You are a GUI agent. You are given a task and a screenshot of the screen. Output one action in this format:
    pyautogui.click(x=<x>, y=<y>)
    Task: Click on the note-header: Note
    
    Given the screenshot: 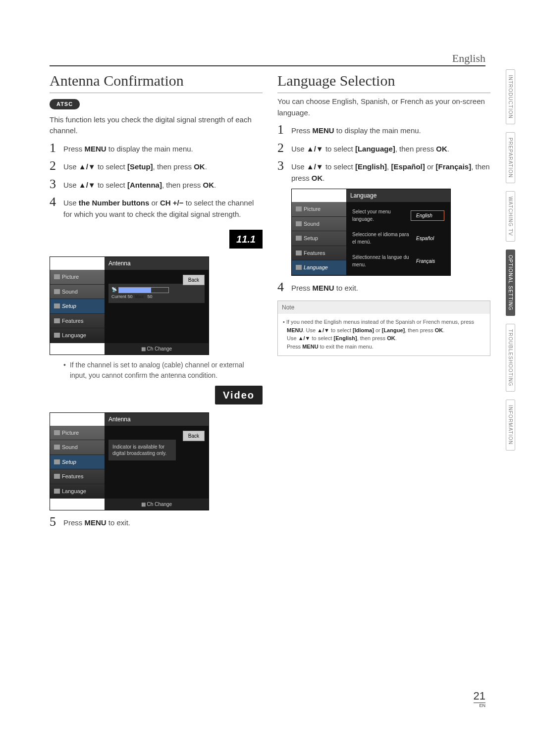 What is the action you would take?
    pyautogui.click(x=384, y=307)
    